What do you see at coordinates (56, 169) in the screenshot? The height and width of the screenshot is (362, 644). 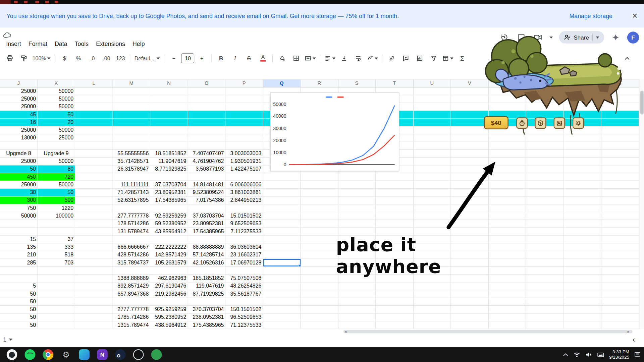 I see `cell-k: 80` at bounding box center [56, 169].